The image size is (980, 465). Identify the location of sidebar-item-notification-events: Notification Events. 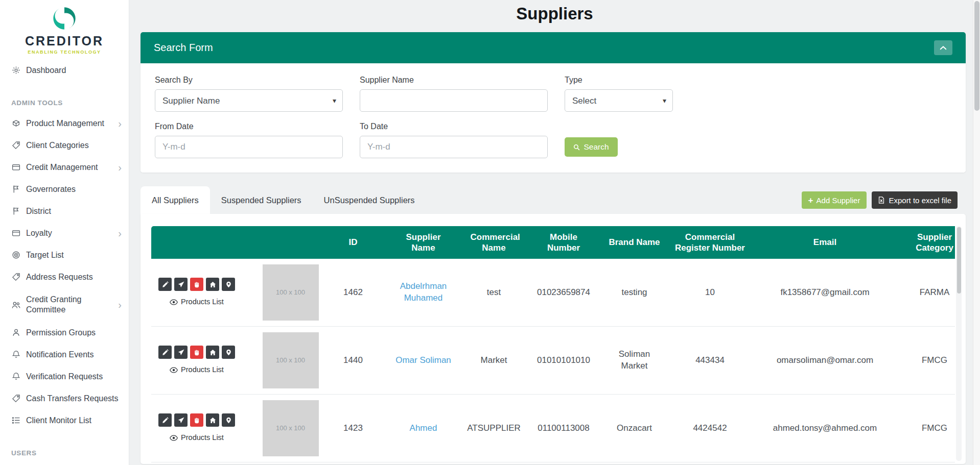
(64, 354).